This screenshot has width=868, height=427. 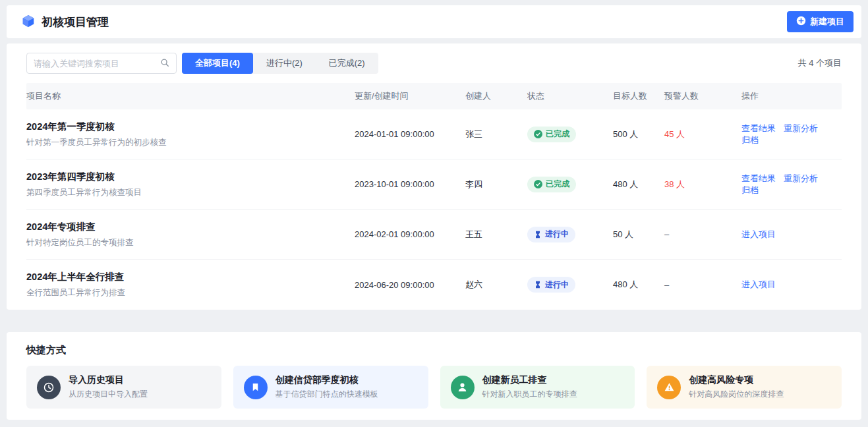 What do you see at coordinates (410, 235) in the screenshot?
I see `project-time: 2024-02-01 09:00:00` at bounding box center [410, 235].